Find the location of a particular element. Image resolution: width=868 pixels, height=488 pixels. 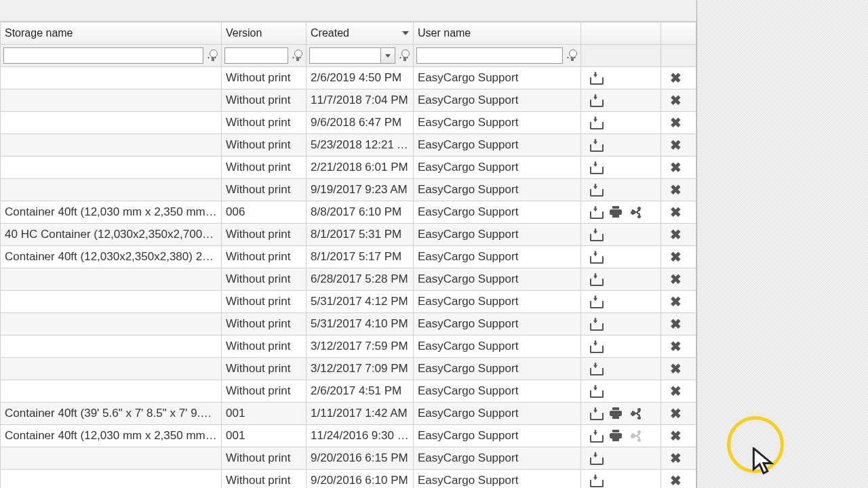

header-user: User name is located at coordinates (498, 34).